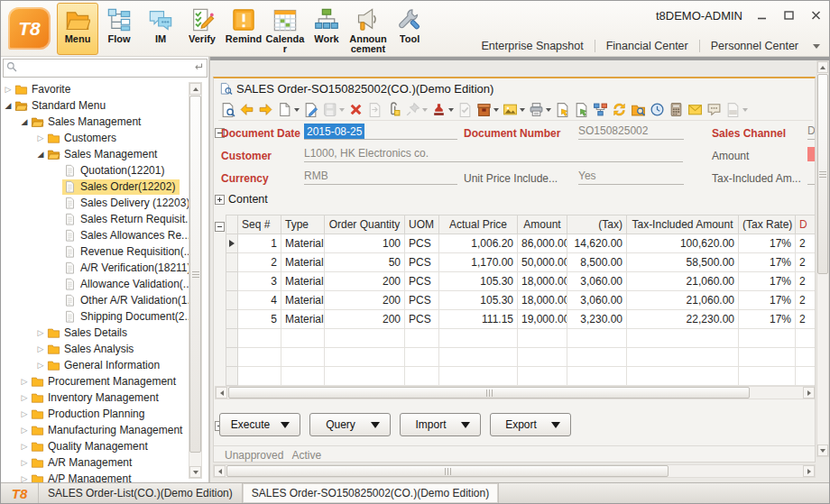 This screenshot has height=504, width=830. Describe the element at coordinates (96, 138) in the screenshot. I see `tree-item: Customers` at that location.